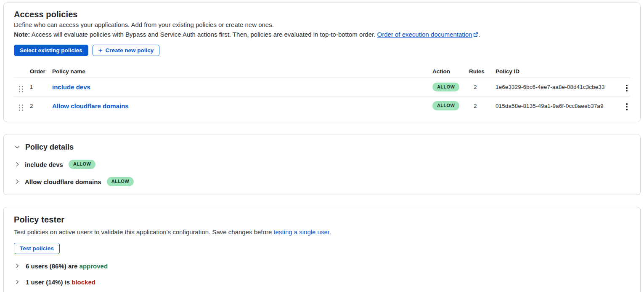 This screenshot has width=644, height=292. I want to click on tester-result-blocked: 1 user (14%) is blocked, so click(322, 282).